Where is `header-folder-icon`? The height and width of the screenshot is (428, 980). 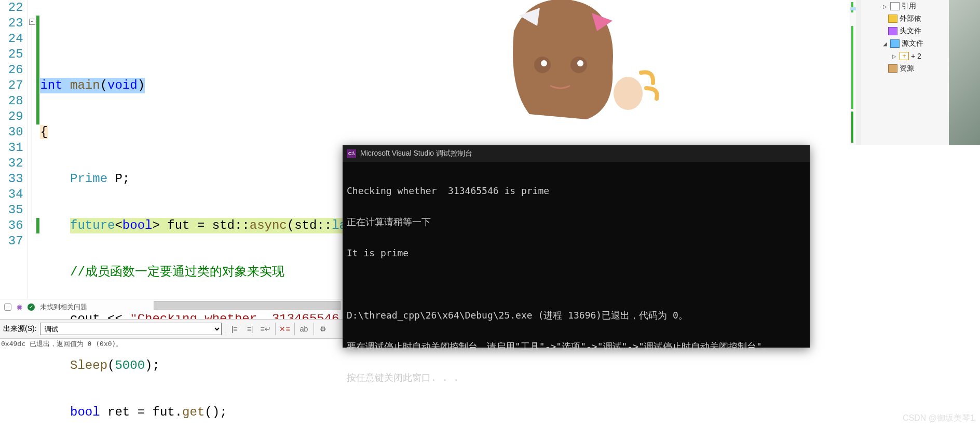
header-folder-icon is located at coordinates (893, 31).